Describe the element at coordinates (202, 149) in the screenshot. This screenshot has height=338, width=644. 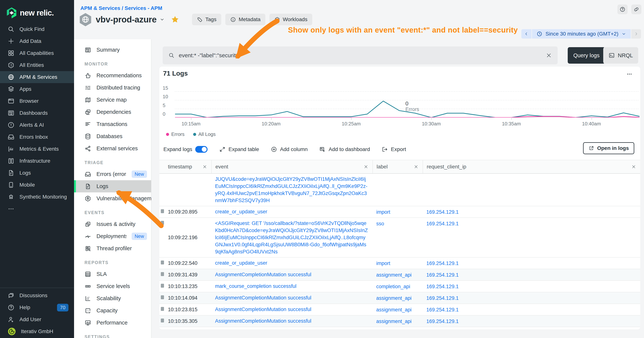
I see `expand-logs-toggle` at that location.